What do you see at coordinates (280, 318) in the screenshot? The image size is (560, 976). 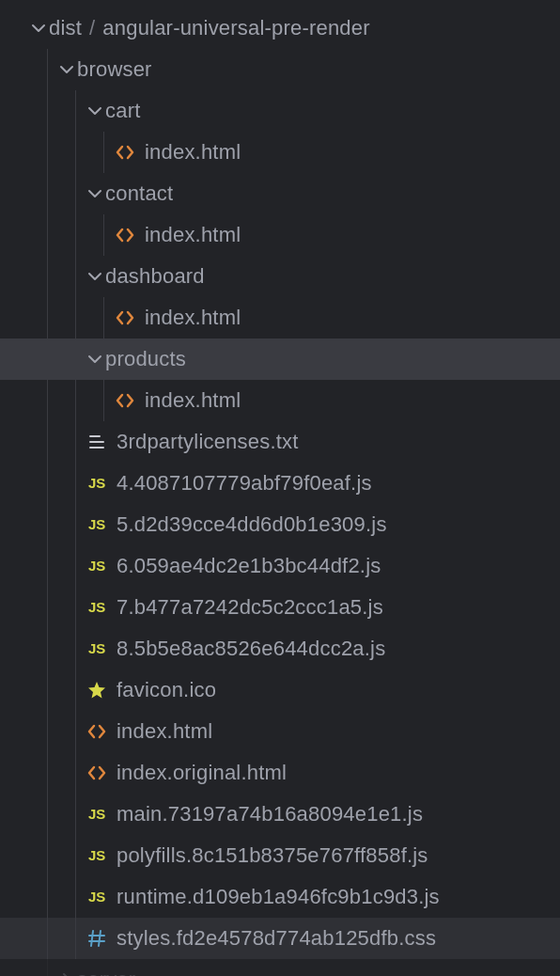 I see `tree-file-dashboard-index: index.html` at bounding box center [280, 318].